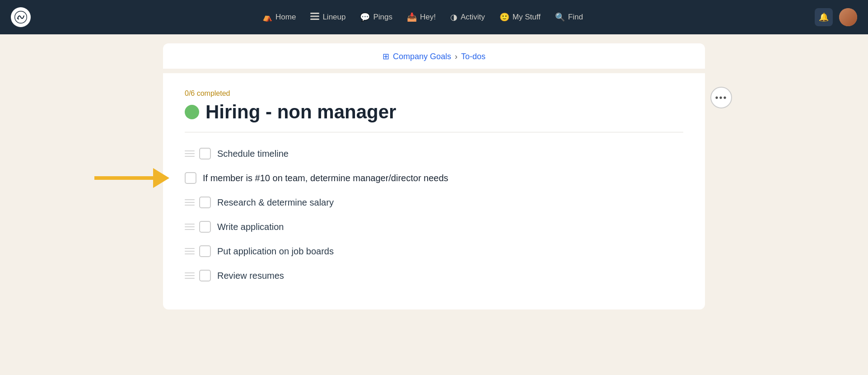 This screenshot has height=375, width=868. What do you see at coordinates (468, 17) in the screenshot?
I see `nav-activity: ◑ Activity` at bounding box center [468, 17].